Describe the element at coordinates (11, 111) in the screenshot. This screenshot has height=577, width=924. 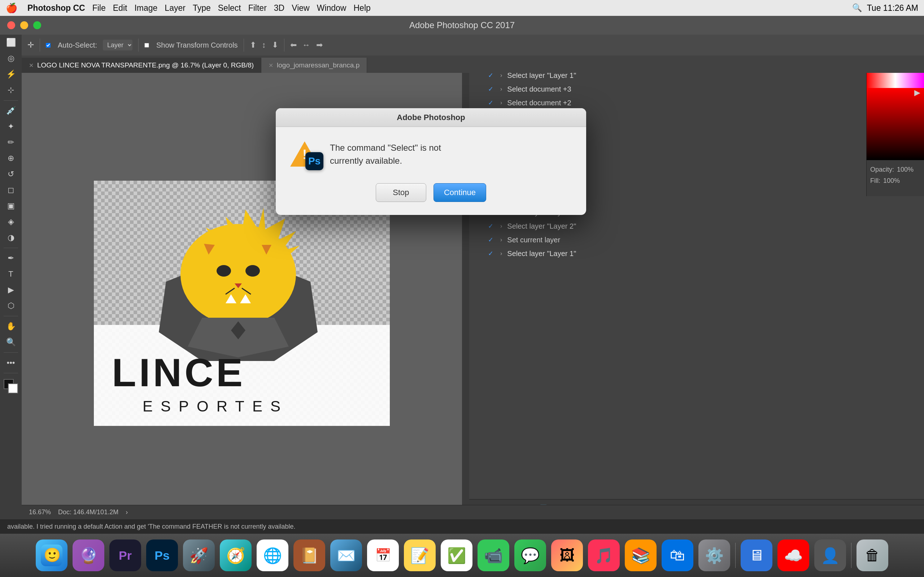
I see `eyedropper-tool: 💉` at that location.